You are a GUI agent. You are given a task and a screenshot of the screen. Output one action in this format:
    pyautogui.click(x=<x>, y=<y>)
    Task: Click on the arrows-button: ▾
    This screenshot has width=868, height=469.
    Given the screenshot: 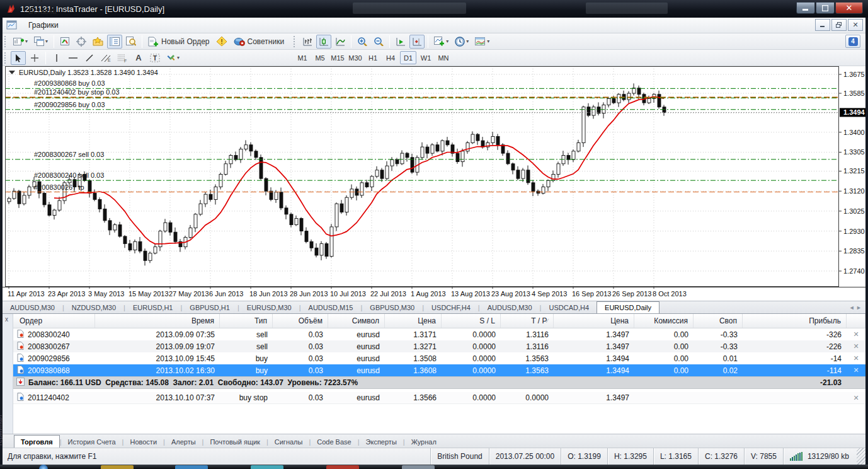 What is the action you would take?
    pyautogui.click(x=173, y=58)
    